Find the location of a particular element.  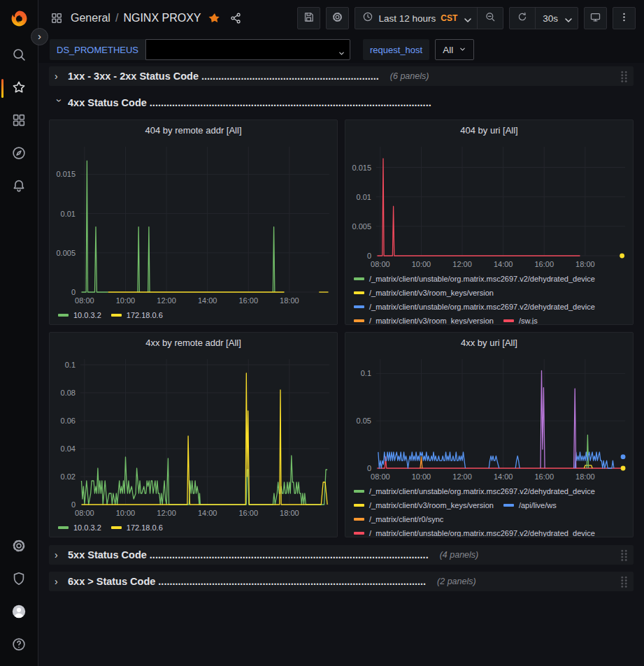

chevron-down-icon: › is located at coordinates (59, 104).